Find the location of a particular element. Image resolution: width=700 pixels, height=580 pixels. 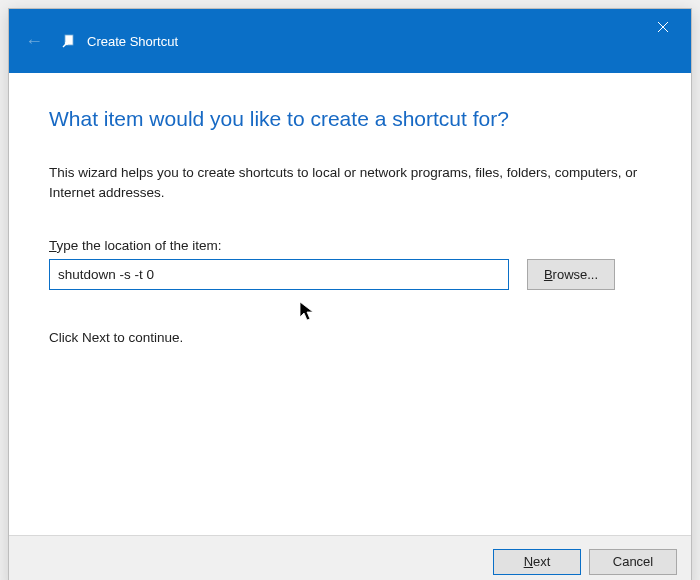

cursor-icon is located at coordinates (308, 312).